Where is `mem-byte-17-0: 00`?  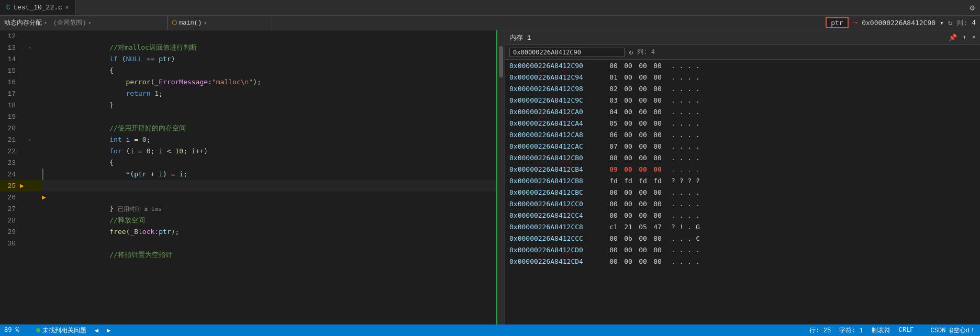
mem-byte-17-0: 00 is located at coordinates (614, 262).